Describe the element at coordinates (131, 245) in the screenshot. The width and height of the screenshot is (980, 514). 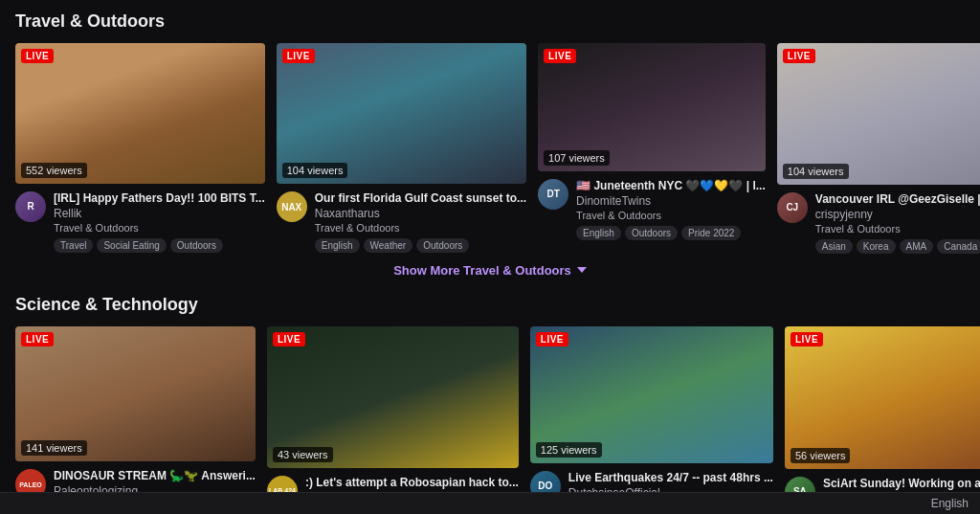
I see `tag: Social Eating` at that location.